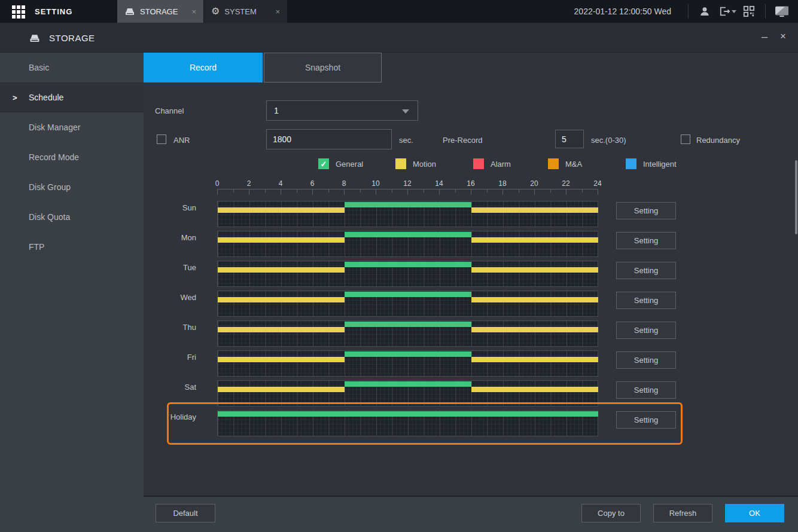 The image size is (798, 532). What do you see at coordinates (646, 270) in the screenshot?
I see `setting-button-tue: Setting` at bounding box center [646, 270].